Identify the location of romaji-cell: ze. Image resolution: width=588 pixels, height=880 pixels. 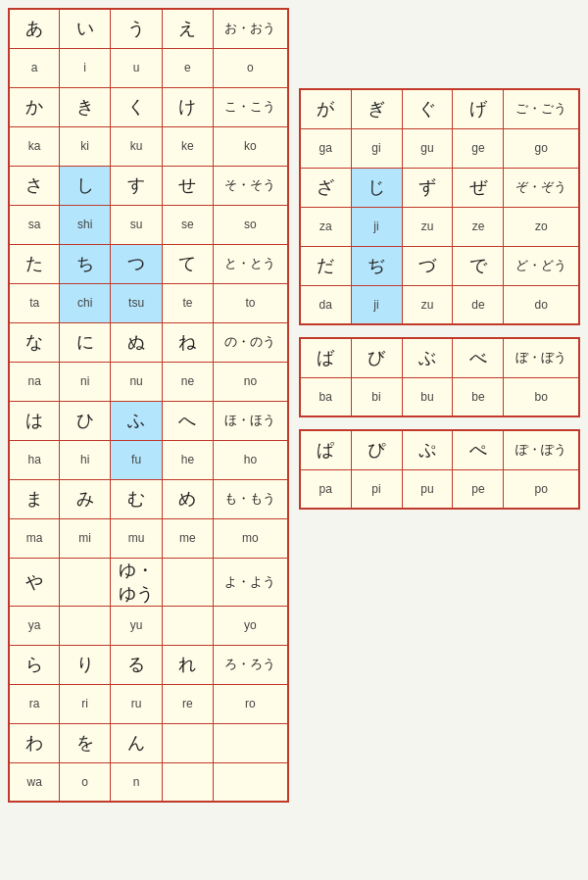
(478, 226).